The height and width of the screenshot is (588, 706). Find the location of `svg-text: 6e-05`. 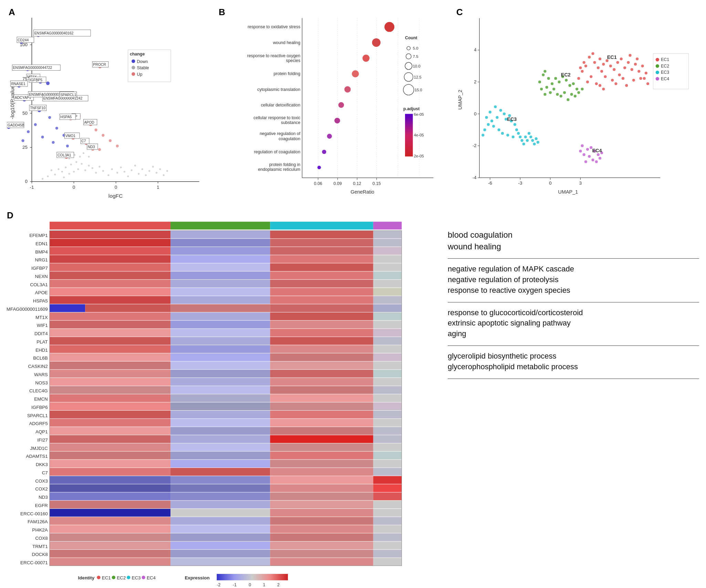

svg-text: 6e-05 is located at coordinates (419, 114).